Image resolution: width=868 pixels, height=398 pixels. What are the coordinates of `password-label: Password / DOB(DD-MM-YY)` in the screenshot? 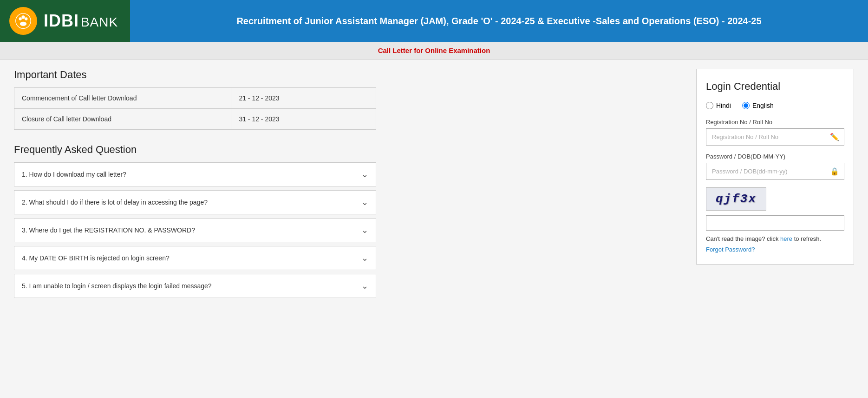 It's located at (775, 156).